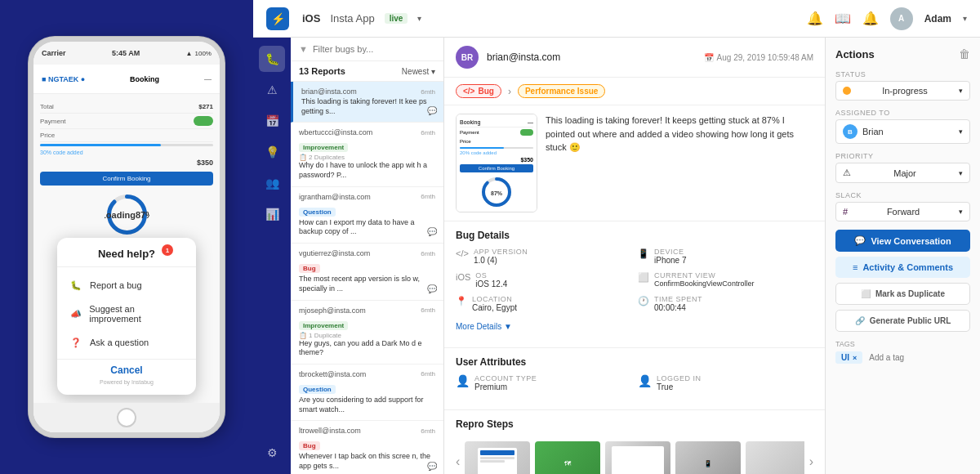 The width and height of the screenshot is (980, 474). I want to click on report-email-3: igrantham@insta.com, so click(335, 197).